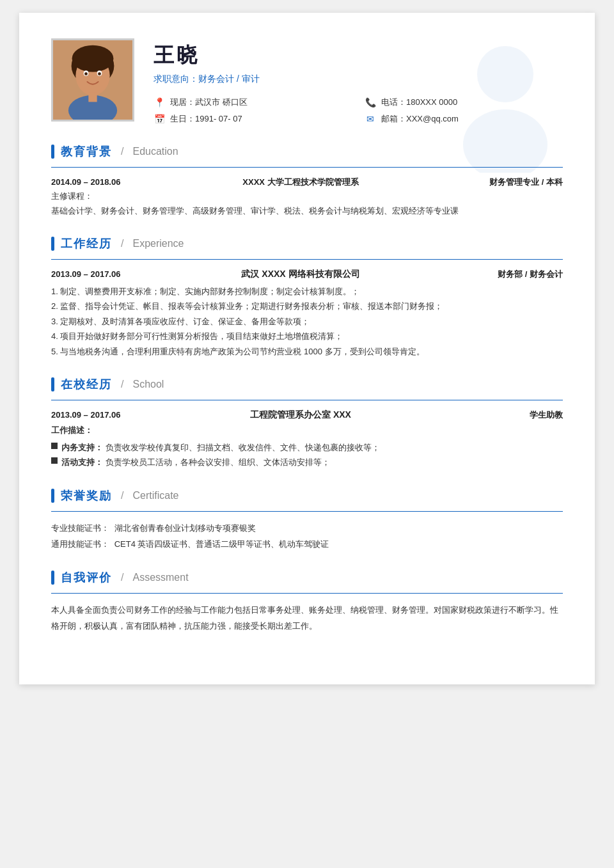 The width and height of the screenshot is (614, 868). I want to click on header-info: 王晓 求职意向：财务会计 / 审计 📍 现居：武汉市 硚口区 📞 电话：180X…, so click(358, 82).